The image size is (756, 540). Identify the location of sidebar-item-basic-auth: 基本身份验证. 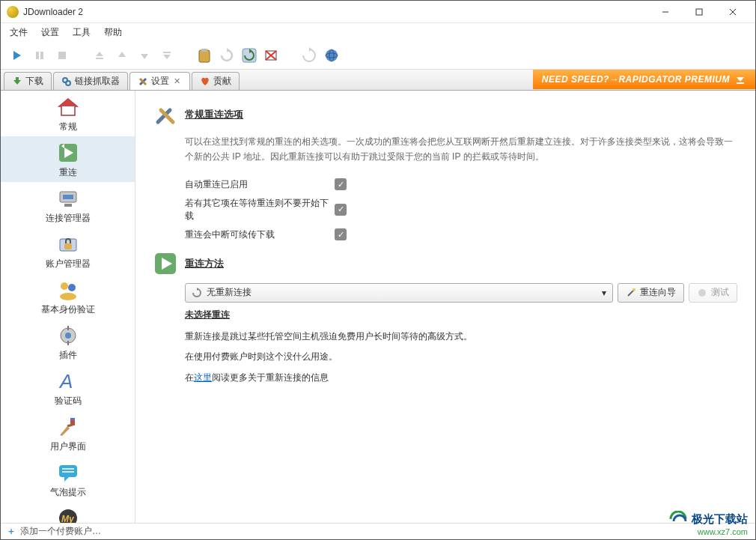
(67, 297).